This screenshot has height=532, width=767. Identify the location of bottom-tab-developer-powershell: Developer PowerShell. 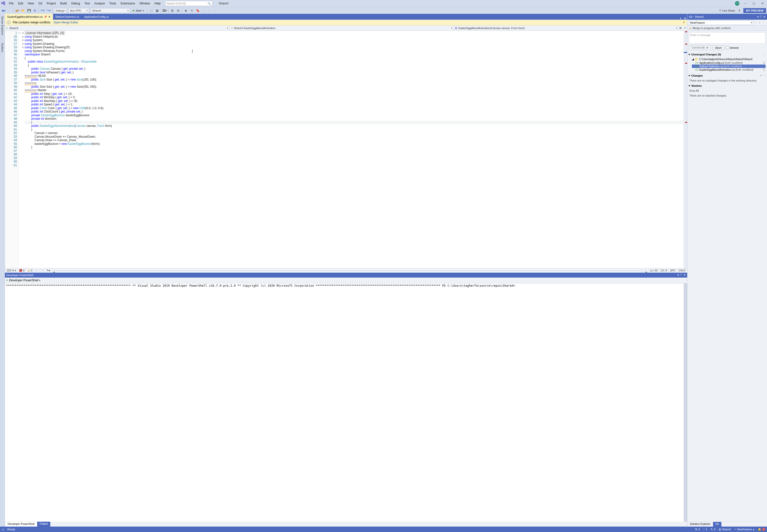
(21, 524).